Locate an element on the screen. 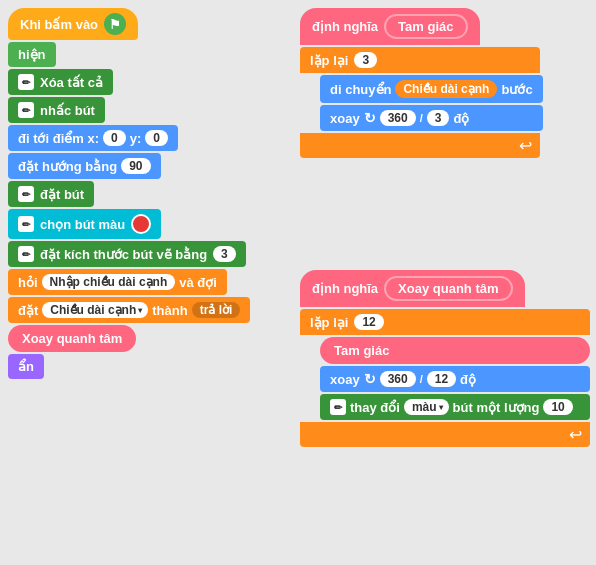 This screenshot has width=596, height=565. pen-down-block: ✏ đặt bút is located at coordinates (51, 194).